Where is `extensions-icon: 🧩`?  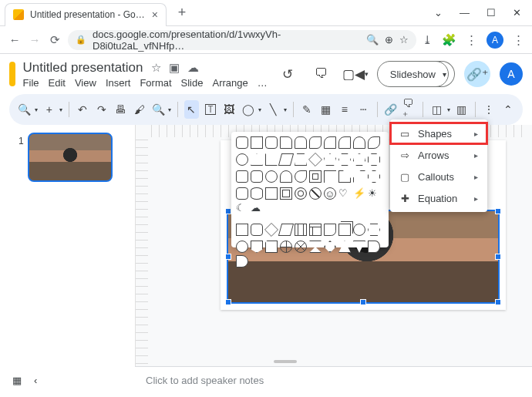 extensions-icon: 🧩 is located at coordinates (449, 40).